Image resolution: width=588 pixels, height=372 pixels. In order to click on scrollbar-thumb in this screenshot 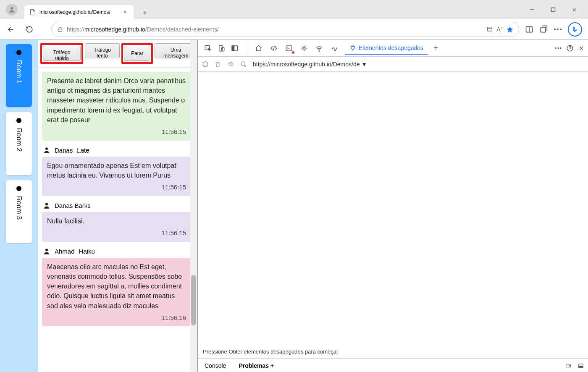, I will do `click(194, 300)`.